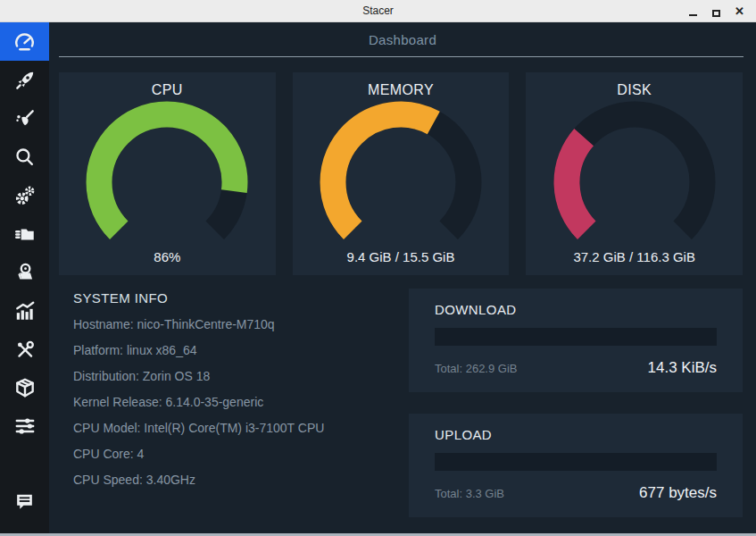 This screenshot has height=536, width=756. I want to click on system-info-hostname: Hostname: nico-ThinkCentre-M710q, so click(241, 325).